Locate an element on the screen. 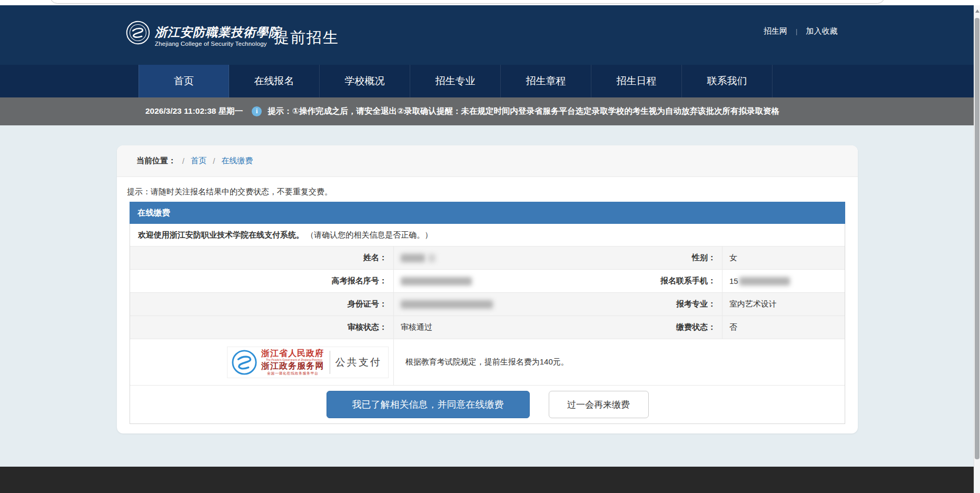 This screenshot has height=493, width=980. action-button-row: 我已了解相关信息，并同意在线缴费 过一会再来缴费 is located at coordinates (488, 405).